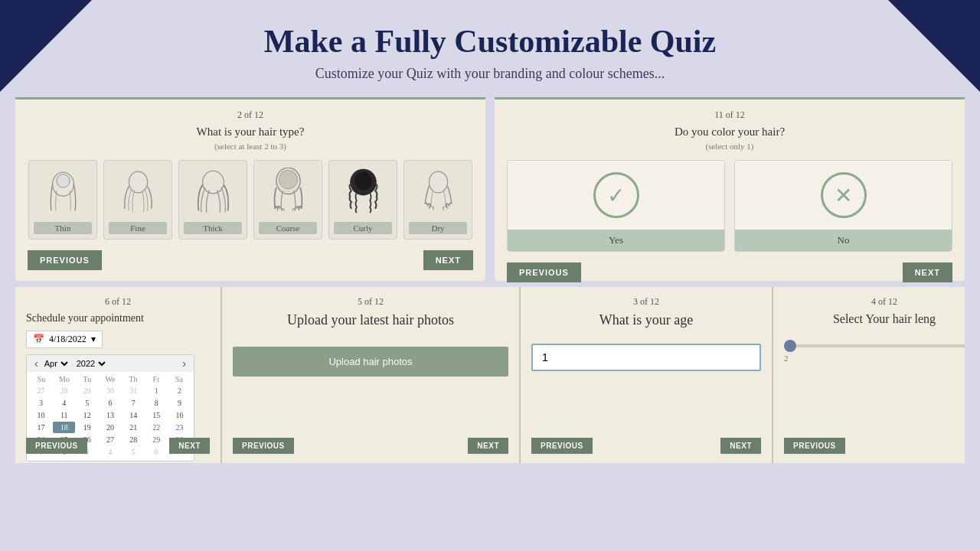  Describe the element at coordinates (156, 415) in the screenshot. I see `cal-day: 15` at that location.